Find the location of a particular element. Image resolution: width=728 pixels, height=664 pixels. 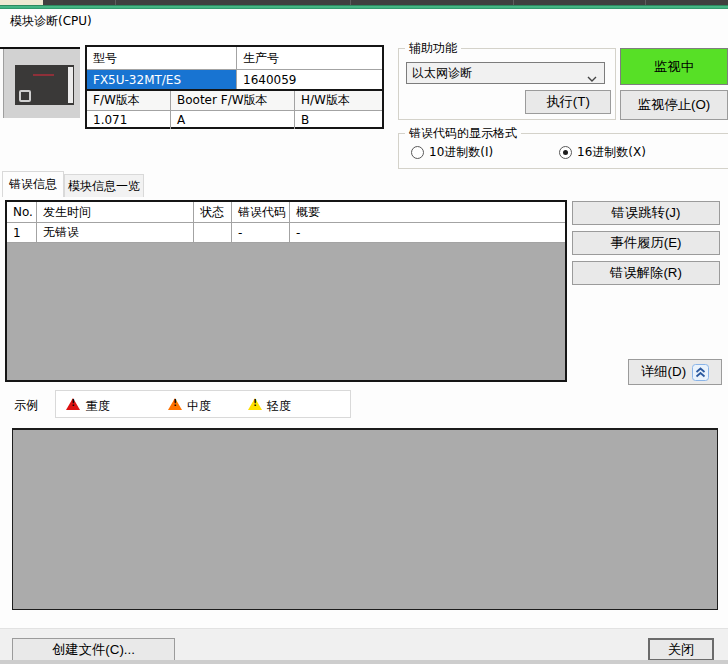

execute-button: 执行(T) is located at coordinates (568, 102).